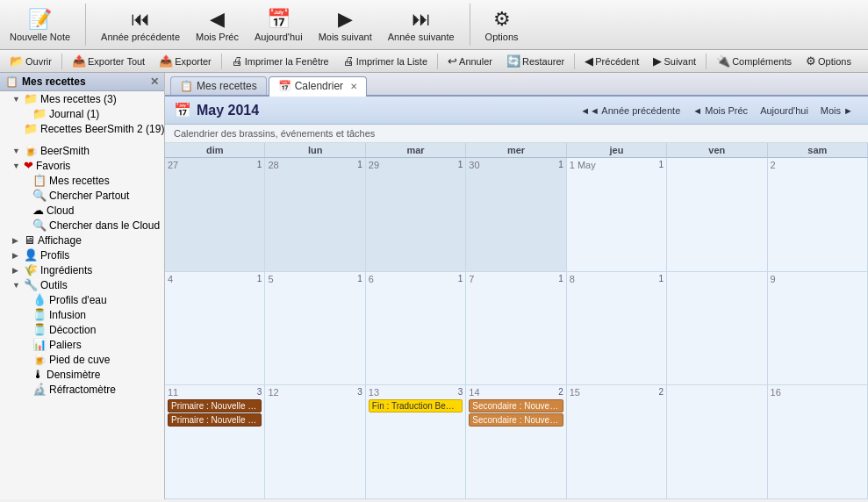 This screenshot has width=868, height=502. I want to click on cal-annee-precedente-button: ◄◄ ◄◄ Année précédenteAnnée précédente, so click(630, 111).